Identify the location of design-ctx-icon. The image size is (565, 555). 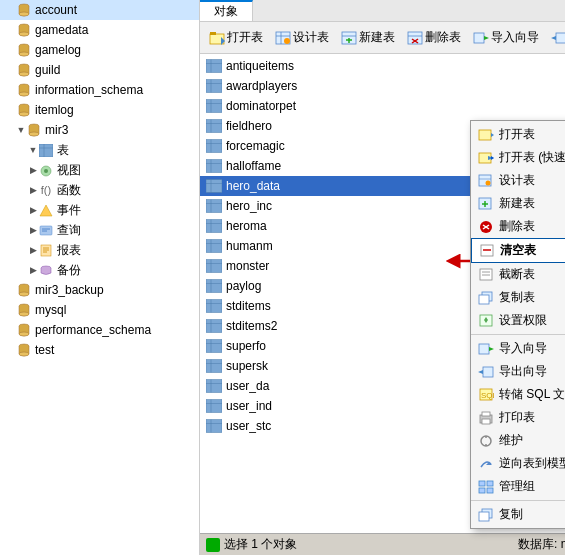
(486, 181).